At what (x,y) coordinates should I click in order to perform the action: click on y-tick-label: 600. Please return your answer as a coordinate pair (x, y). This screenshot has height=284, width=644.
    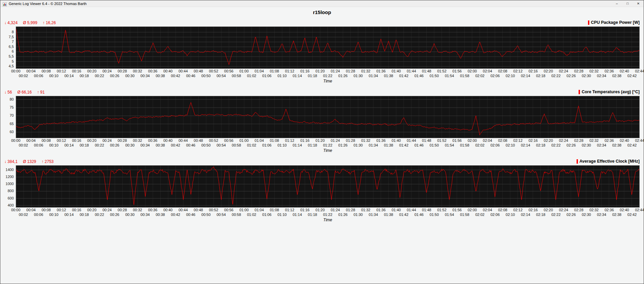
    Looking at the image, I should click on (11, 198).